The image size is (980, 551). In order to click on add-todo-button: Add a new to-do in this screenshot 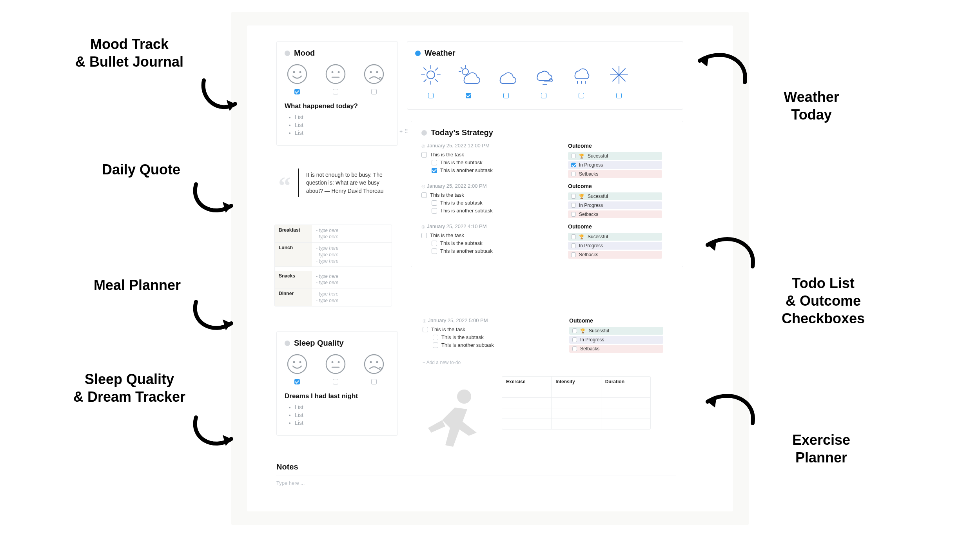, I will do `click(441, 362)`.